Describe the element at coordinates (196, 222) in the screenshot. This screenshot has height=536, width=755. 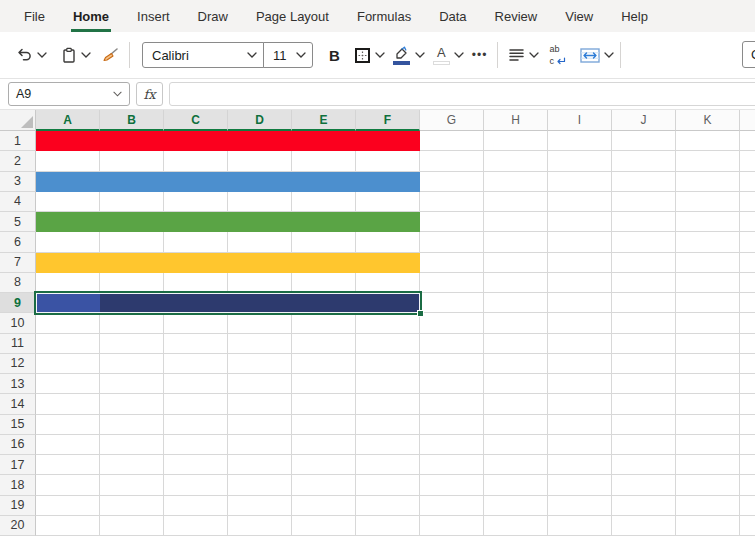
I see `cell-C5` at that location.